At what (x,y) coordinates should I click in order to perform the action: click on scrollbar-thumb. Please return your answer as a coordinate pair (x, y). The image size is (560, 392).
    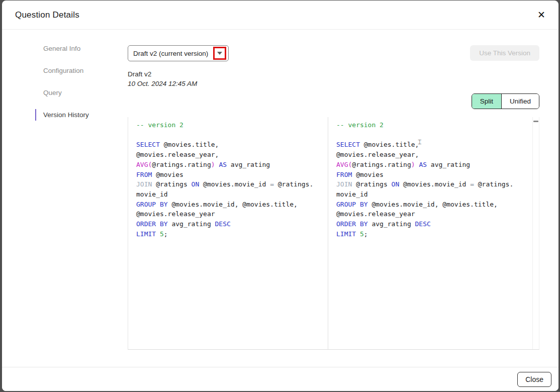
    Looking at the image, I should click on (536, 122).